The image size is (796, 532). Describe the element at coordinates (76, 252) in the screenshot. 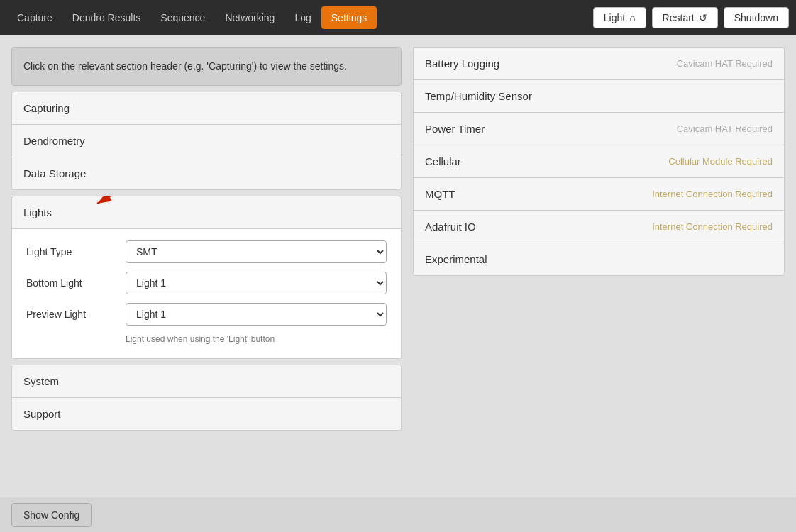

I see `light-type-label: Light Type` at that location.